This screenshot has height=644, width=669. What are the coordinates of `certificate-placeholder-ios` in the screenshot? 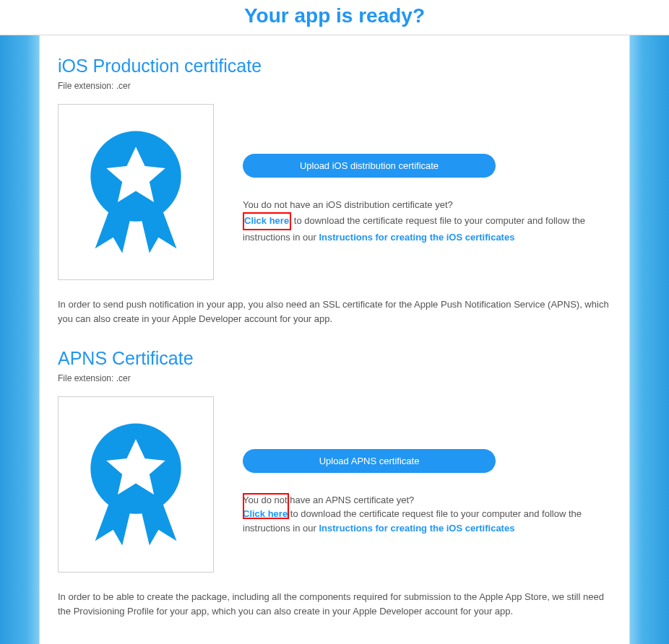 It's located at (136, 192).